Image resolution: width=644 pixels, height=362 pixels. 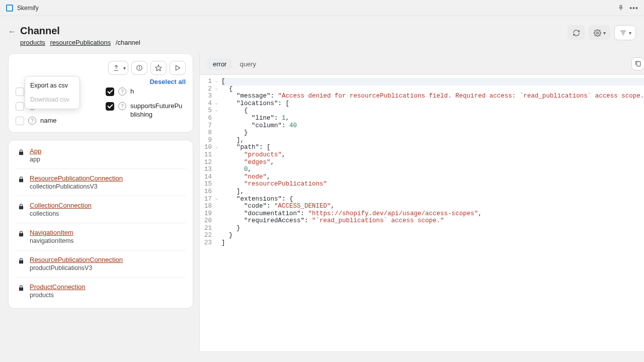 I want to click on app-title: Skemify, so click(x=28, y=8).